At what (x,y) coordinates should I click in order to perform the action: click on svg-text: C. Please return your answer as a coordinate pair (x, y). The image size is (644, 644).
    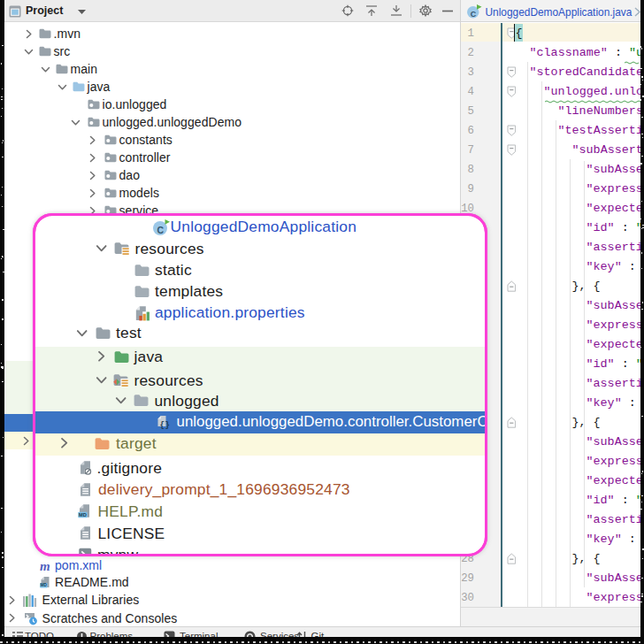
    Looking at the image, I should click on (474, 13).